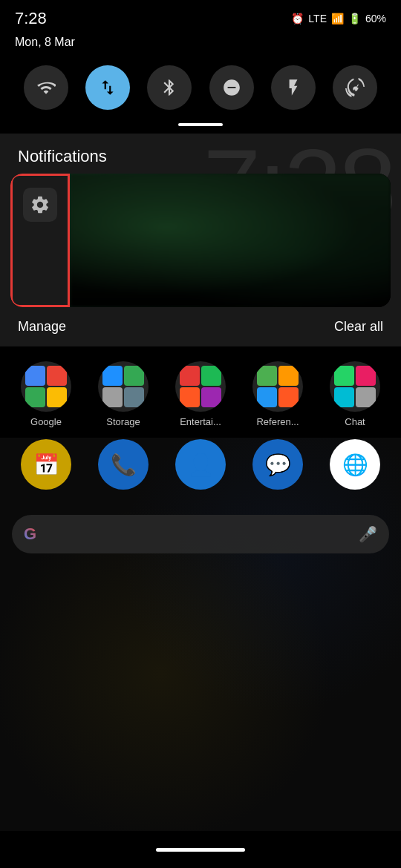 This screenshot has height=868, width=401. What do you see at coordinates (230, 240) in the screenshot?
I see `notification-content-area` at bounding box center [230, 240].